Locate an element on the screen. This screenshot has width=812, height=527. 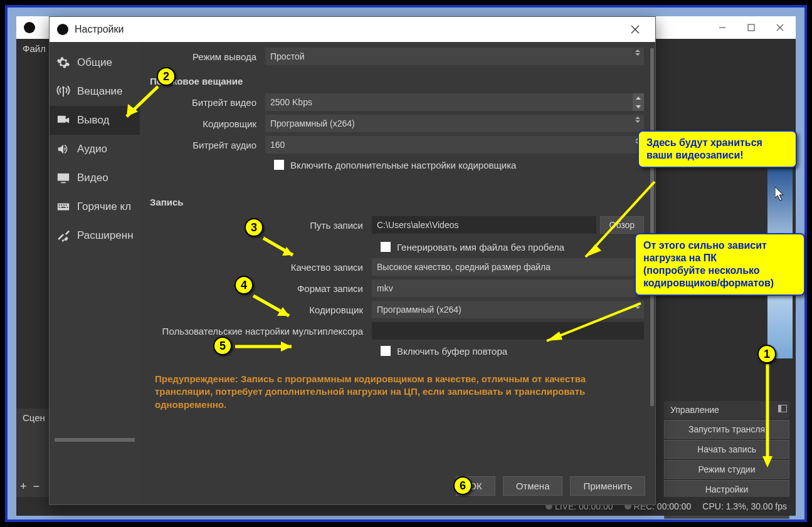
stream-encoder-select: Программный (x264) is located at coordinates (455, 123).